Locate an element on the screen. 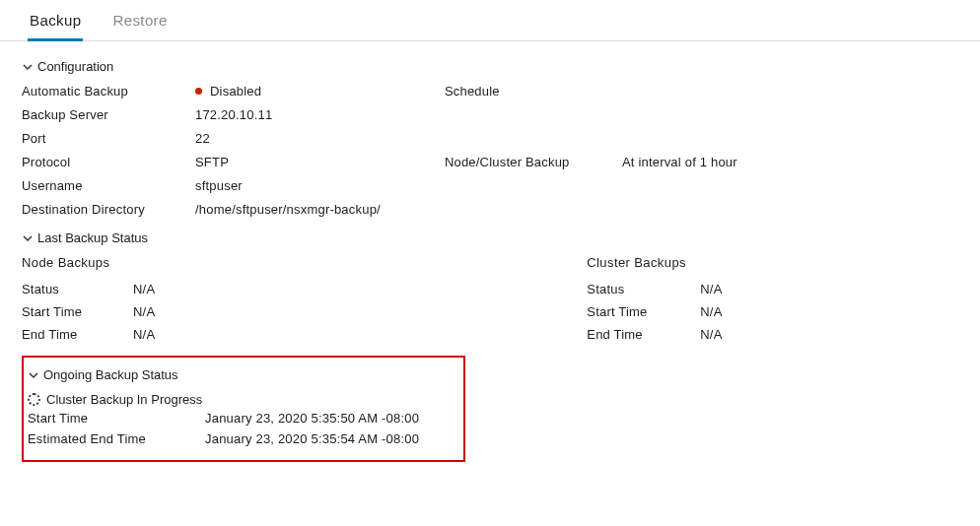  node-end-label: End Time is located at coordinates (77, 335).